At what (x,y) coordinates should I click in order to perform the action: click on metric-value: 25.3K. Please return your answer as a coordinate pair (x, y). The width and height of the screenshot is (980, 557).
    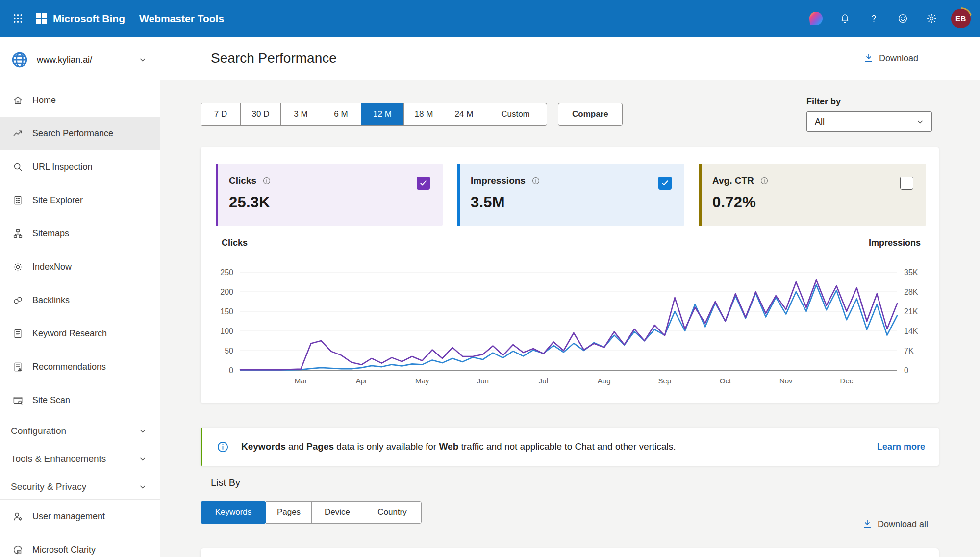
    Looking at the image, I should click on (329, 203).